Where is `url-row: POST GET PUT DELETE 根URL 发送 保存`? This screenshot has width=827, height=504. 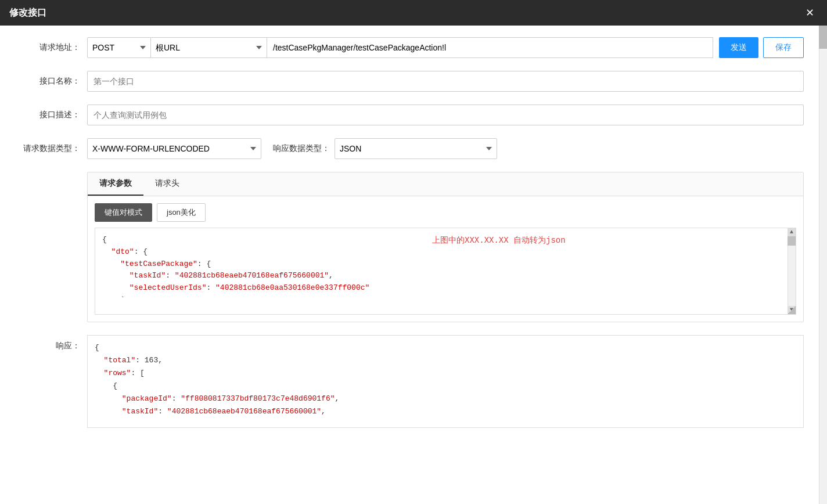 url-row: POST GET PUT DELETE 根URL 发送 保存 is located at coordinates (445, 48).